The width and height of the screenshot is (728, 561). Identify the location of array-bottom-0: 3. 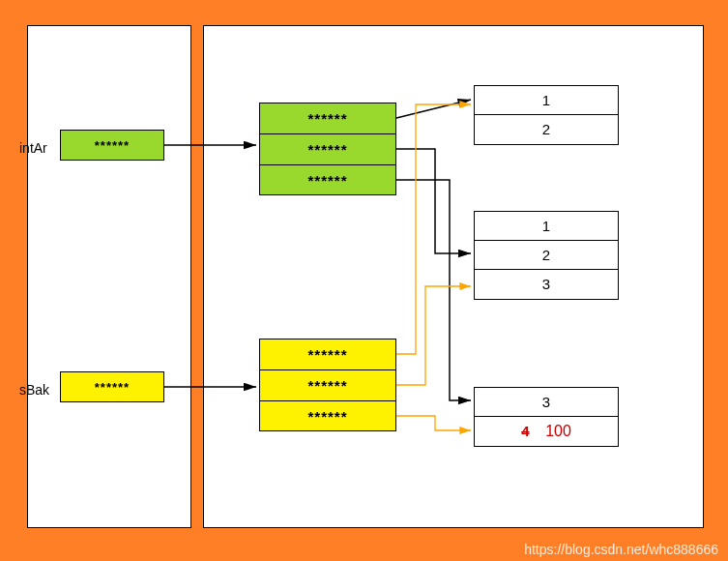
(546, 402).